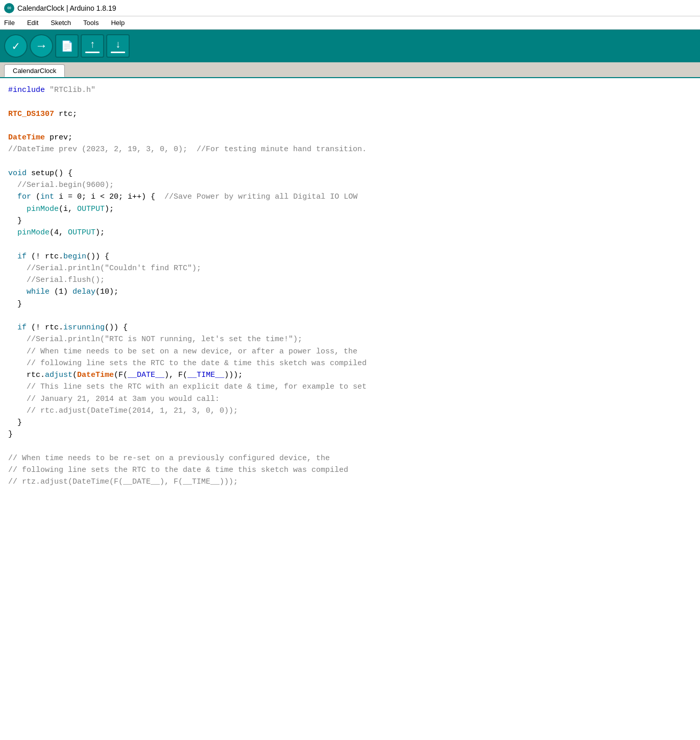 Image resolution: width=700 pixels, height=740 pixels. Describe the element at coordinates (350, 8) in the screenshot. I see `title-bar: ∞ CalendarClock | Arduino 1.8.19` at that location.